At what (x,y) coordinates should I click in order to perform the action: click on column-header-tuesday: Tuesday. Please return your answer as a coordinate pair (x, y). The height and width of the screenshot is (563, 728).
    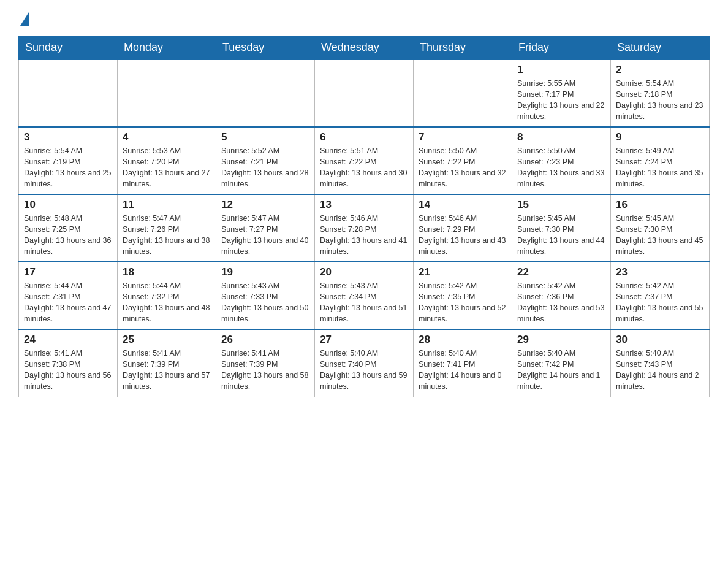
    Looking at the image, I should click on (266, 48).